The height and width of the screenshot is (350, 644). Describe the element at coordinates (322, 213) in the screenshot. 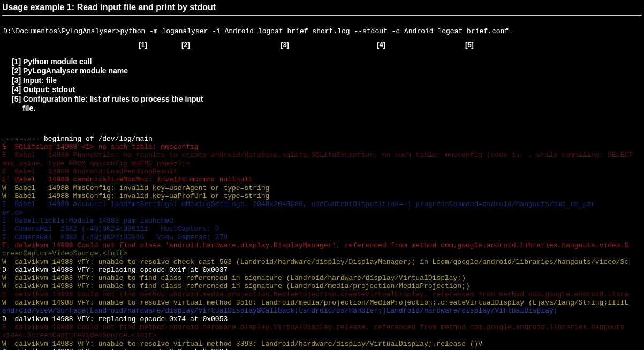

I see `log-line: er.o>` at that location.